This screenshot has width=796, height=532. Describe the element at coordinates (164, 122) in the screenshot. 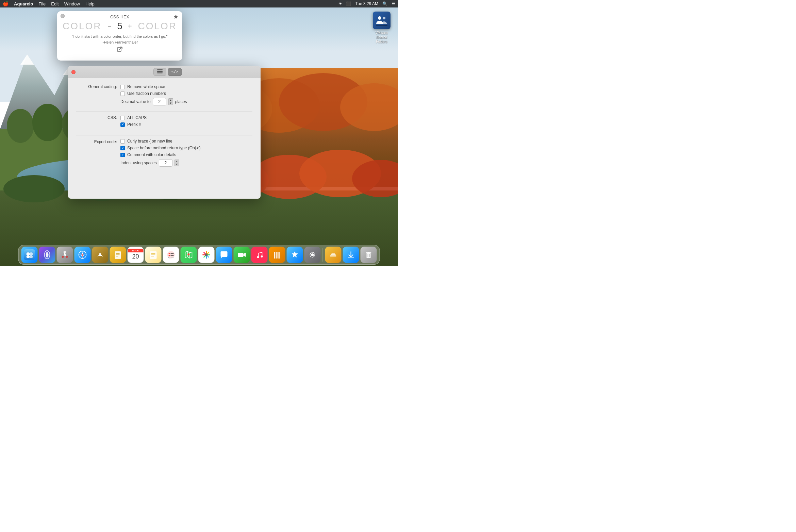

I see `css-section: CSS: ALL CAPS Prefix #` at that location.